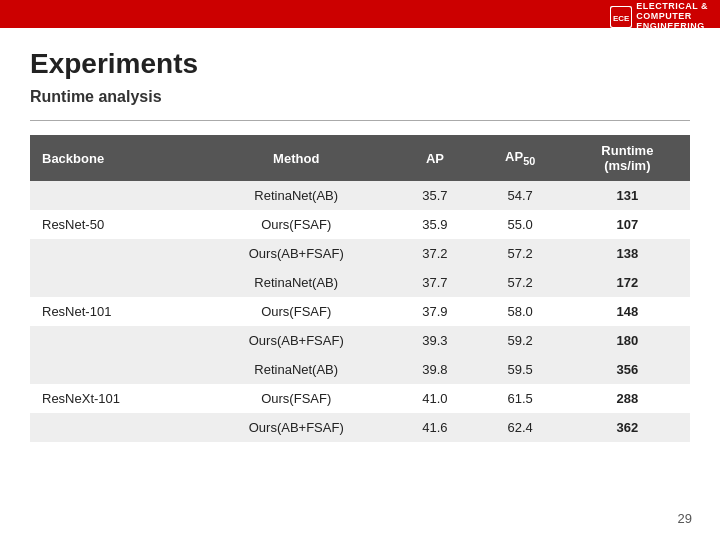 The height and width of the screenshot is (540, 720). What do you see at coordinates (360, 340) in the screenshot?
I see `table-row: Ours(AB+FSAF)39.359.2180` at bounding box center [360, 340].